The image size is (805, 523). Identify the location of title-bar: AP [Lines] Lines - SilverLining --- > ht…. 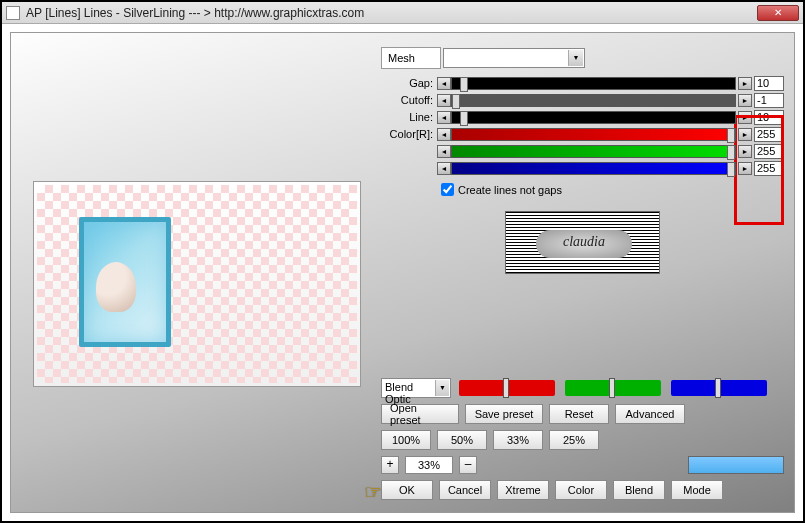
(402, 13).